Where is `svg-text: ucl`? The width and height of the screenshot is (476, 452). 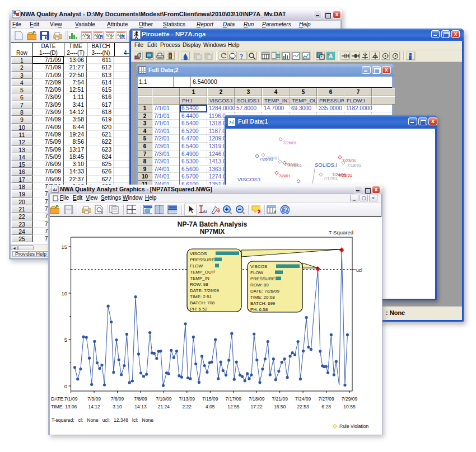
svg-text: ucl is located at coordinates (360, 270).